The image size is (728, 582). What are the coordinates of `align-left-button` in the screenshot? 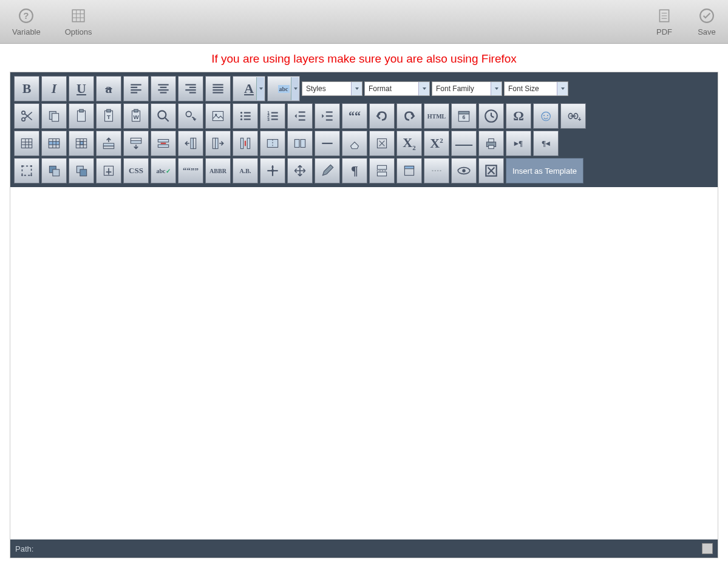 It's located at (136, 89).